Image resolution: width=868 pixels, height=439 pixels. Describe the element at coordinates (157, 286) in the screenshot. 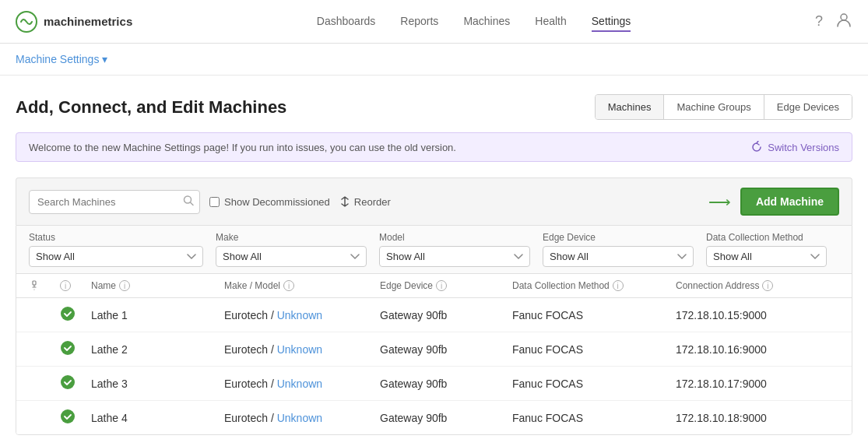

I see `col-header-name: Name i` at that location.